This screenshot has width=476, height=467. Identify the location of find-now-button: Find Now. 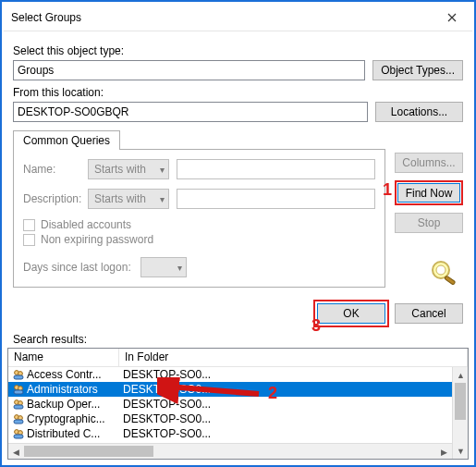
(429, 192).